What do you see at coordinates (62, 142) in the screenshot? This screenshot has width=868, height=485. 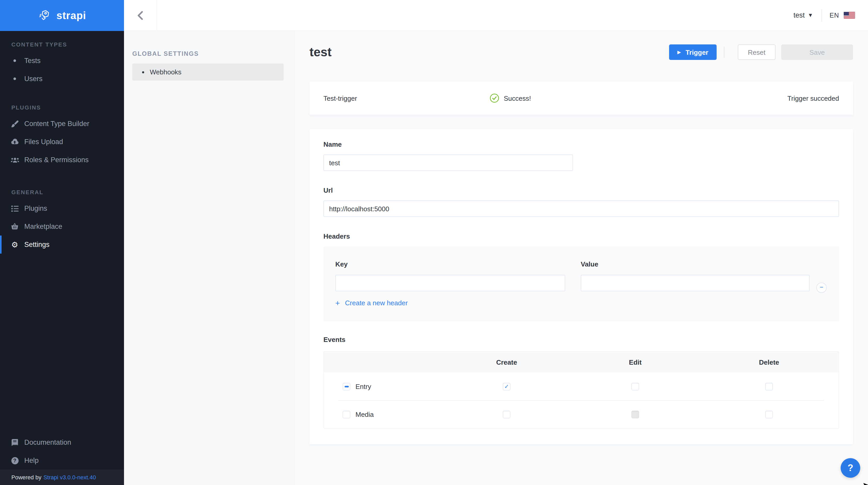 I see `sidebar-nav: CONTENT TYPES Tests Users PLUGINS Conten…` at bounding box center [62, 142].